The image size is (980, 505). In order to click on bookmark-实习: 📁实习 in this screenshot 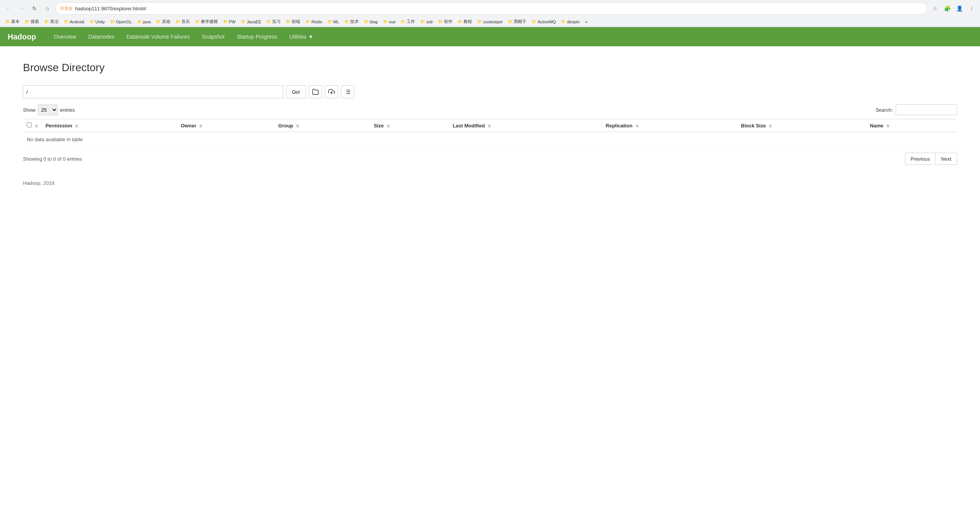, I will do `click(273, 21)`.